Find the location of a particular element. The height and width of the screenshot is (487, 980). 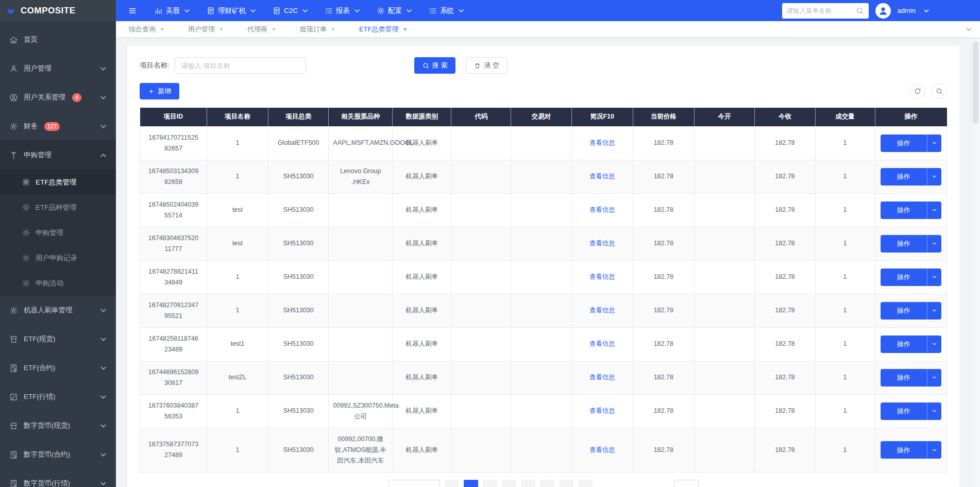

sidebar-item: 用户管理 is located at coordinates (58, 69).